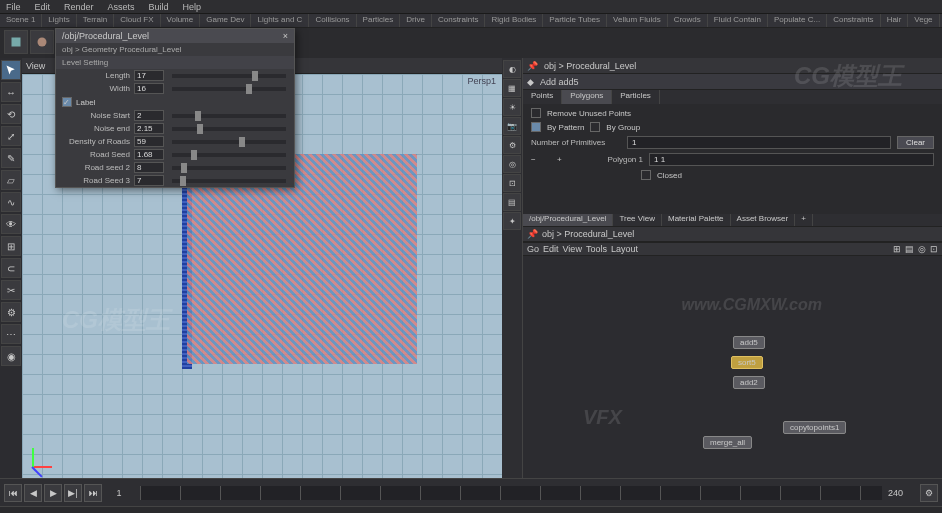  What do you see at coordinates (916, 142) in the screenshot?
I see `clear-button: Clear` at bounding box center [916, 142].